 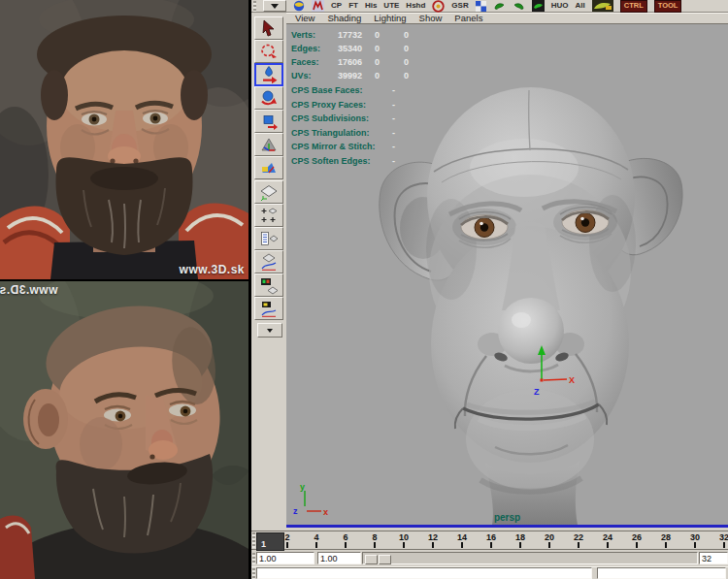 What do you see at coordinates (269, 285) in the screenshot?
I see `layout-hypershade-pane-button` at bounding box center [269, 285].